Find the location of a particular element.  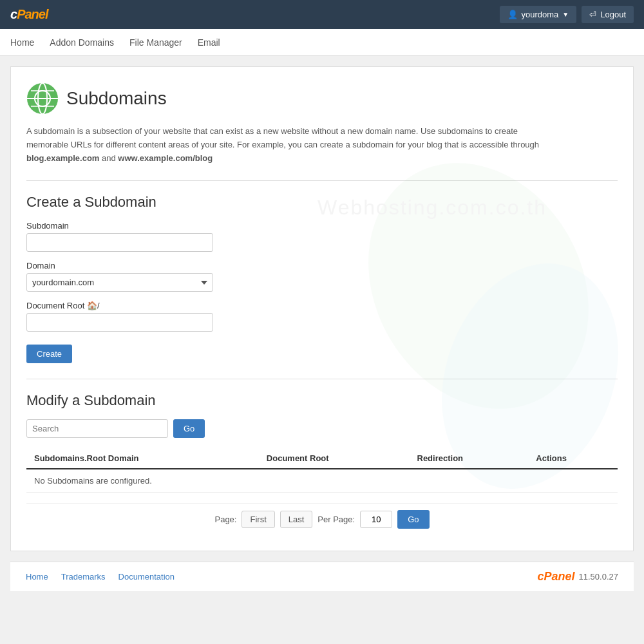

navbar: Home Addon Domains File Manager Email is located at coordinates (322, 43).